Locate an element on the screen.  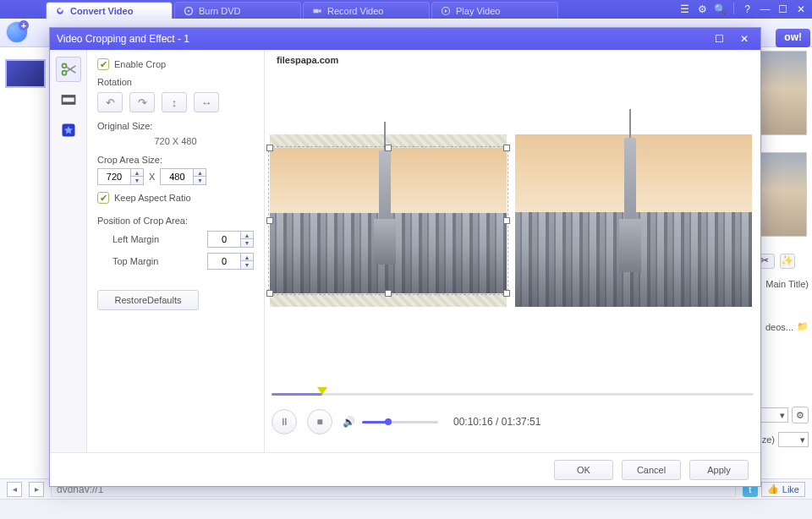
dialog-maximize-icon: ☐ is located at coordinates (719, 39).